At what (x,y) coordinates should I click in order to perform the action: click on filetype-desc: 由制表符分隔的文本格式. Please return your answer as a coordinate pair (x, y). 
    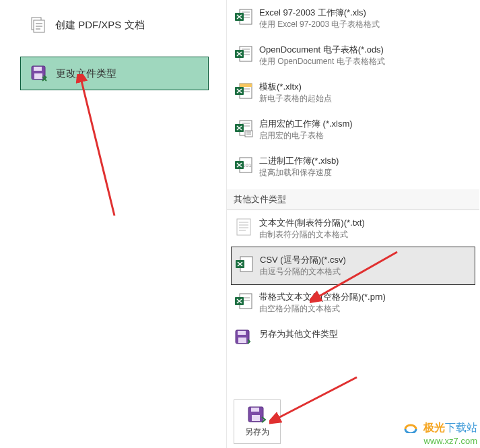
    Looking at the image, I should click on (312, 234).